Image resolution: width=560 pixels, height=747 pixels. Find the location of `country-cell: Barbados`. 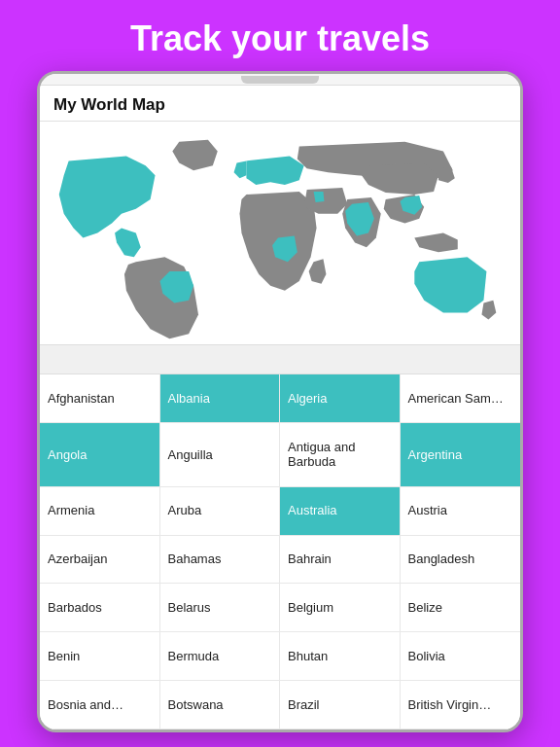

country-cell: Barbados is located at coordinates (100, 608).